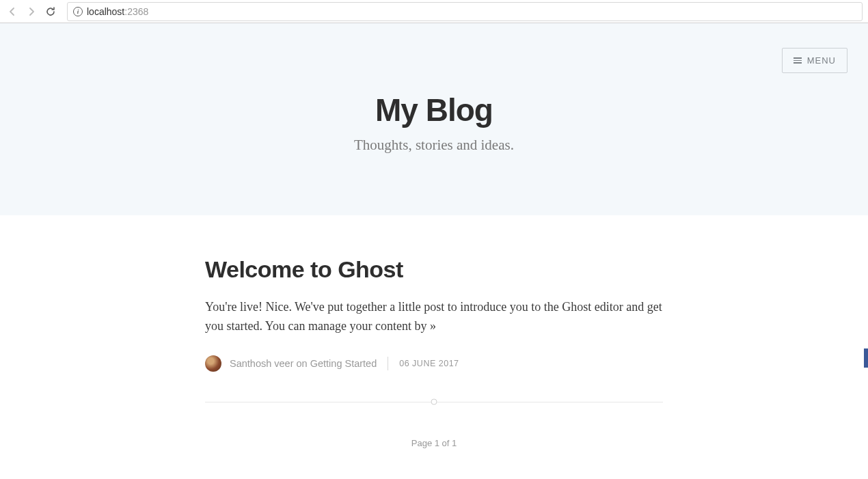  I want to click on browser-toolbar: i localhost:2368, so click(434, 12).